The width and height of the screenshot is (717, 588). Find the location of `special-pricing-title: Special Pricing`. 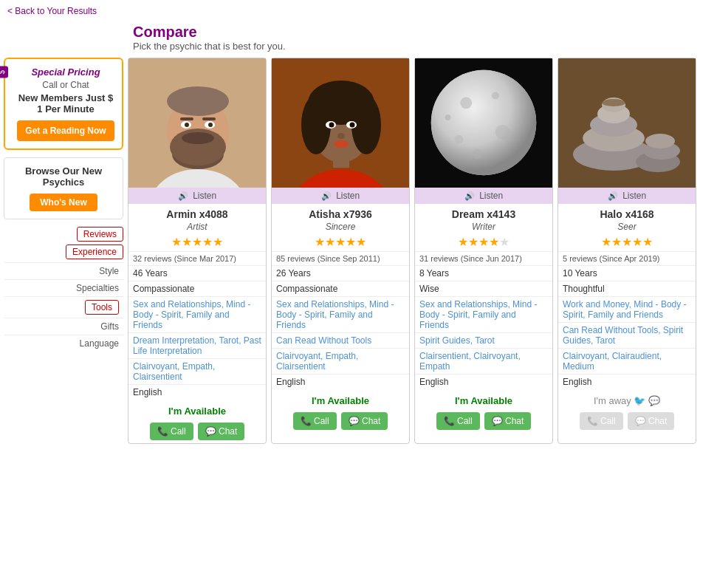

special-pricing-title: Special Pricing is located at coordinates (66, 72).